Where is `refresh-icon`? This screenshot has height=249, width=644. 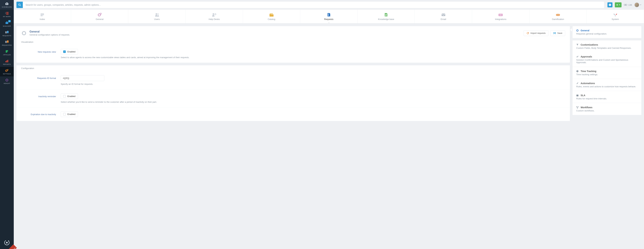
refresh-icon is located at coordinates (528, 33).